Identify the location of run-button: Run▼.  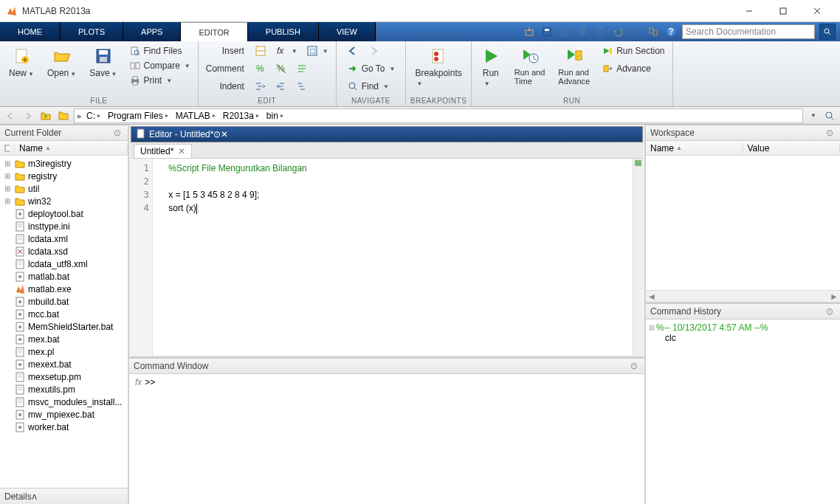
(491, 66).